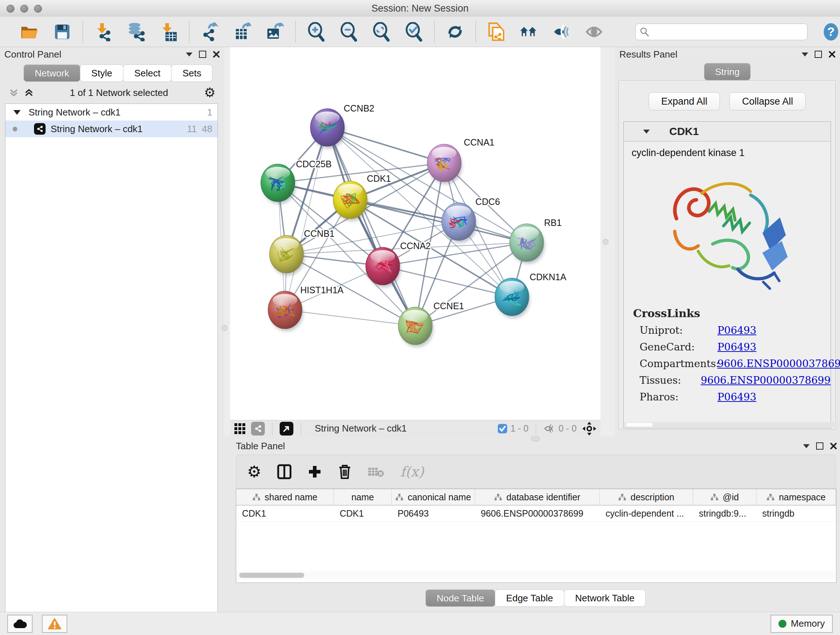 The image size is (840, 635). What do you see at coordinates (52, 73) in the screenshot?
I see `tab-network: Network` at bounding box center [52, 73].